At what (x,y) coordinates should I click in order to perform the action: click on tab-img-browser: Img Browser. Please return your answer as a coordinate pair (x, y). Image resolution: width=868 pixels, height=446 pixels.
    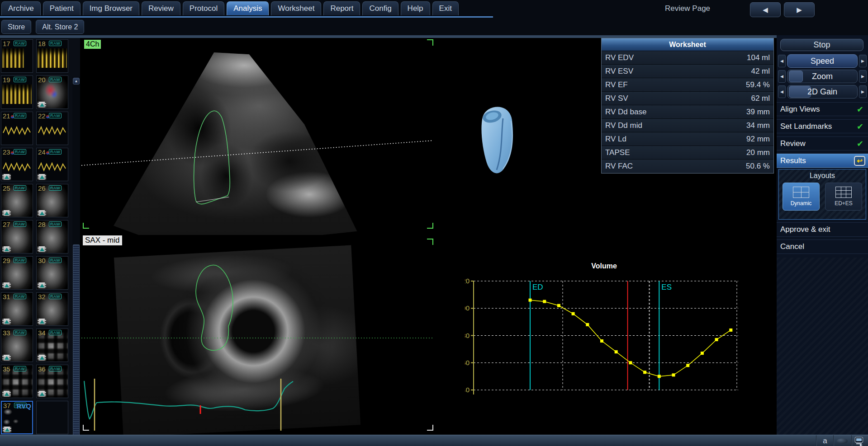
    Looking at the image, I should click on (111, 8).